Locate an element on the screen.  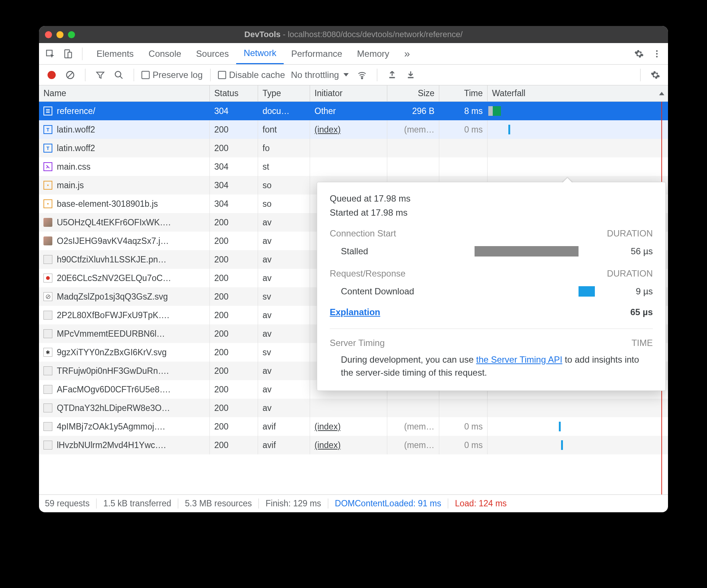
tab-performance: Performance is located at coordinates (316, 53).